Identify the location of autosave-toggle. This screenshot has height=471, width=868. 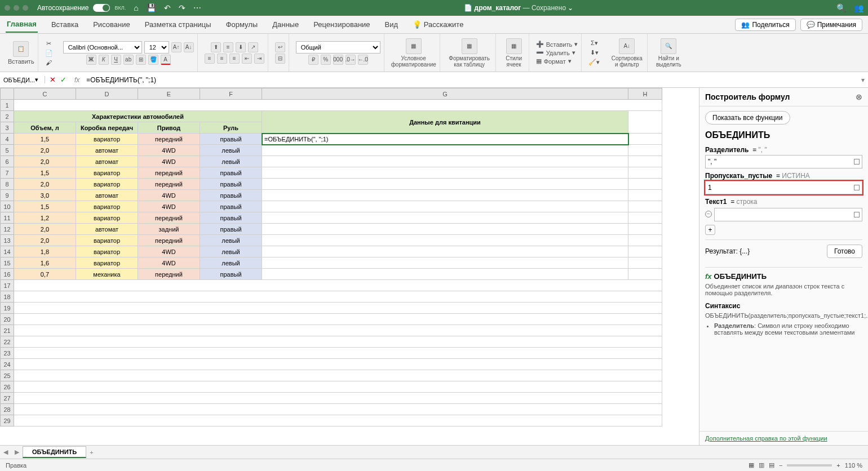
(101, 8).